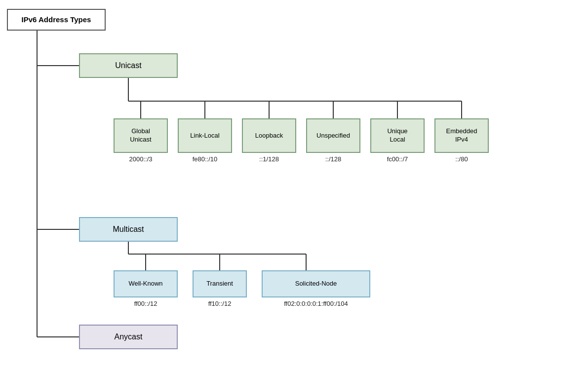 This screenshot has height=368, width=588. What do you see at coordinates (269, 159) in the screenshot?
I see `loopback-addr-text: ::1/128` at bounding box center [269, 159].